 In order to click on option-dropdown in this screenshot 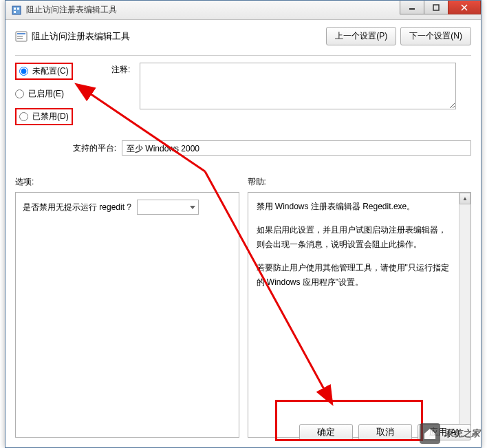, I will do `click(168, 207)`.